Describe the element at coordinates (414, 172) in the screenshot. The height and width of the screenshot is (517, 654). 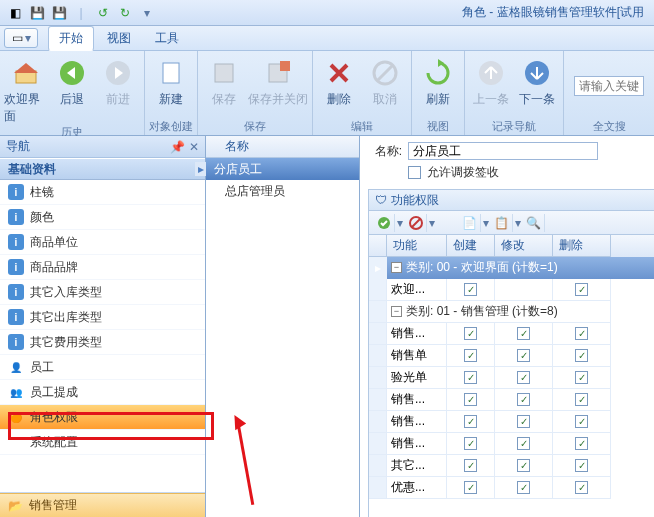
I see `allow-checkbox` at that location.